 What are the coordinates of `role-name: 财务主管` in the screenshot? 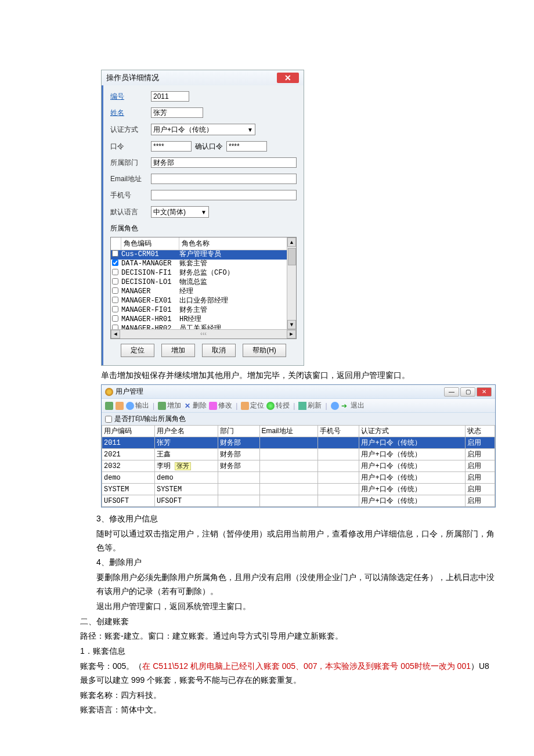 It's located at (237, 311).